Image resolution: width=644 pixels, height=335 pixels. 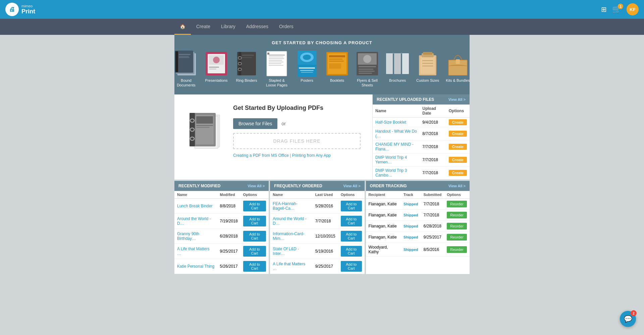 I want to click on grid-icon: ⊞, so click(x=604, y=9).